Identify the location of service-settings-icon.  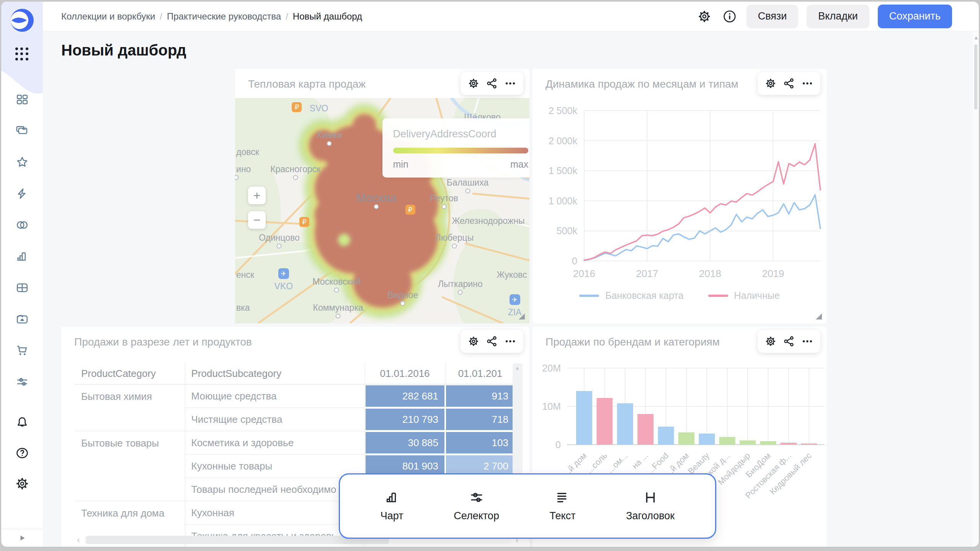
(22, 382).